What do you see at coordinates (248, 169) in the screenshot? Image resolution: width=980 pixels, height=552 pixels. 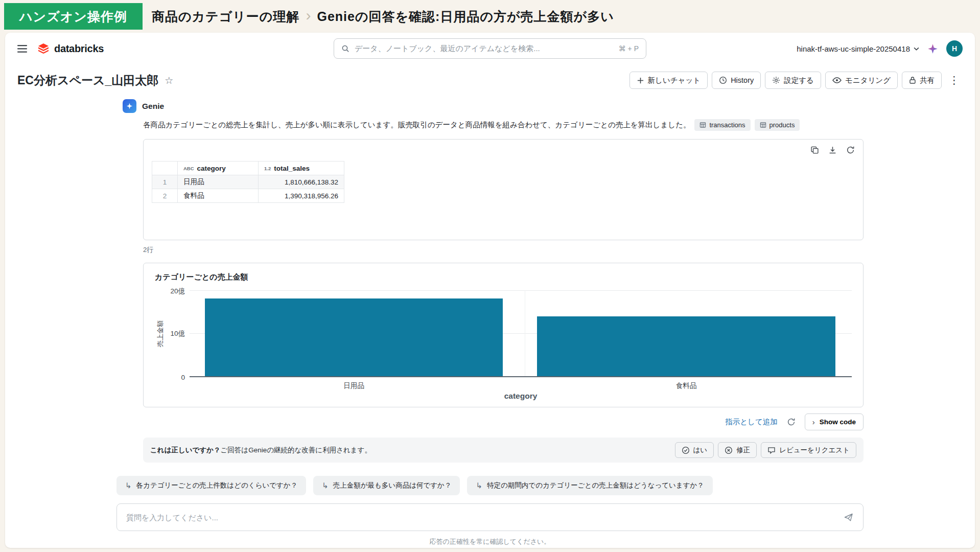 I see `table-header-row: ABCcategory 1.2total_sales` at bounding box center [248, 169].